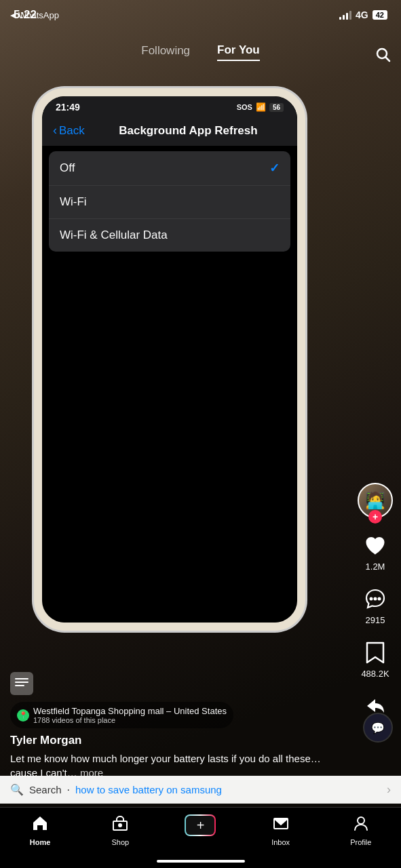  What do you see at coordinates (376, 620) in the screenshot?
I see `comment-count: 2915` at bounding box center [376, 620].